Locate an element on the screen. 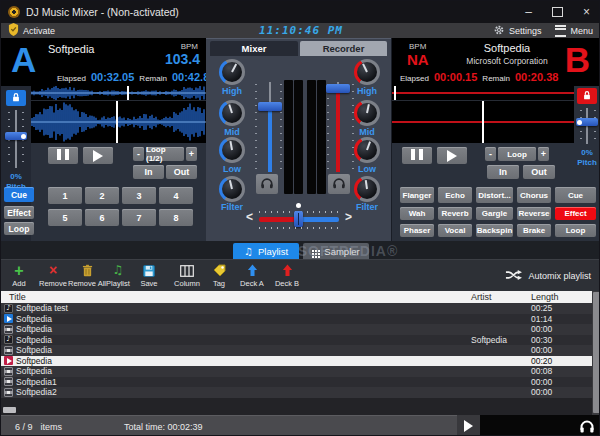 This screenshot has height=436, width=600. deck-a-loop-button: Loop (1/2) is located at coordinates (165, 154).